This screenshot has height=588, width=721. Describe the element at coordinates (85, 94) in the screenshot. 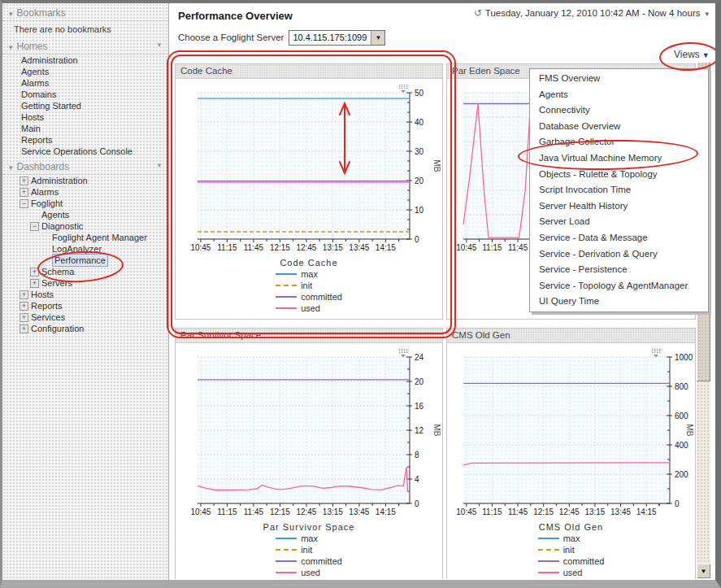

I see `sidebar-item-domains: Domains` at that location.